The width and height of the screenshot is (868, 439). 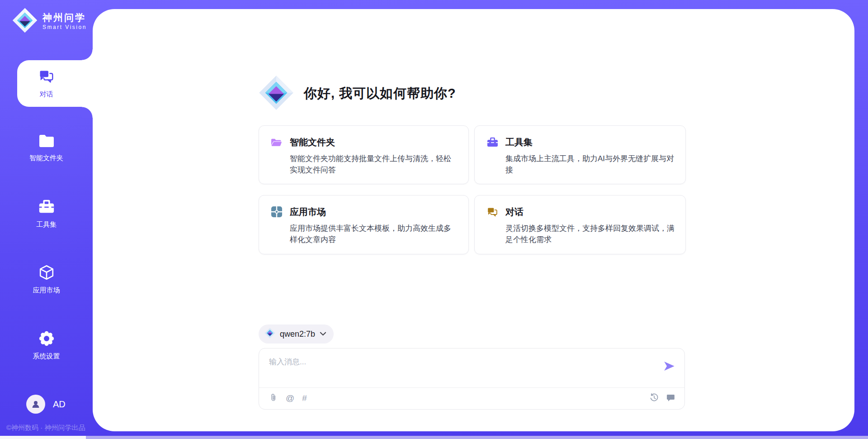 I want to click on toolbox-icon, so click(x=47, y=213).